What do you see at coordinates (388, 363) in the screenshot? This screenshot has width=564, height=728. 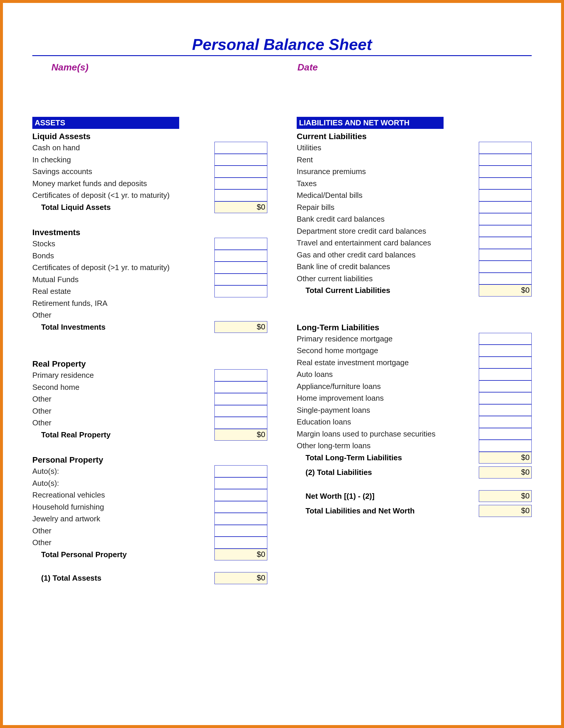 I see `item-label: Real estate investment mortgage` at bounding box center [388, 363].